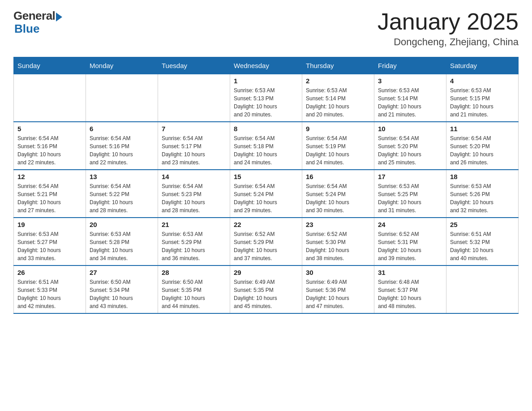 This screenshot has height=411, width=532. What do you see at coordinates (410, 98) in the screenshot?
I see `calendar-cell: 3Sunrise: 6:53 AM Sunset: 5:14 PM Daylig…` at bounding box center [410, 98].